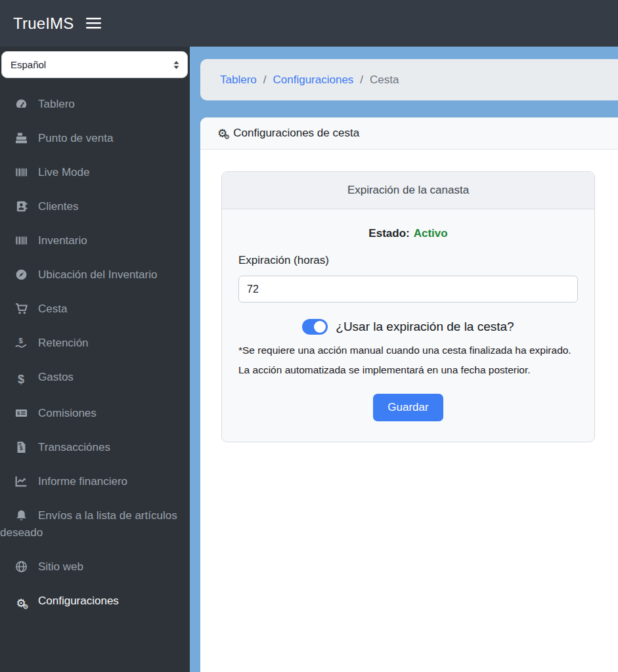 The height and width of the screenshot is (672, 618). What do you see at coordinates (95, 309) in the screenshot?
I see `sidebar-item-cesta: Cesta` at bounding box center [95, 309].